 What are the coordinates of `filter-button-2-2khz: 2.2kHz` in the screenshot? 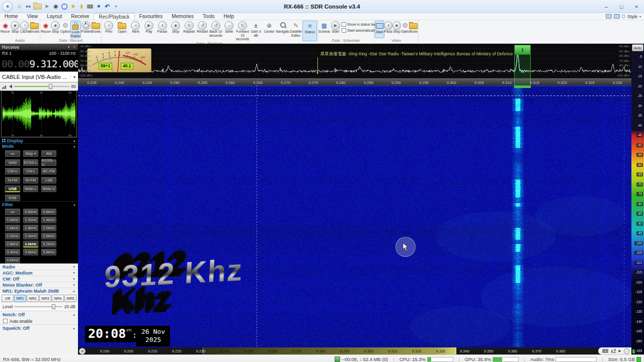 It's located at (13, 236).